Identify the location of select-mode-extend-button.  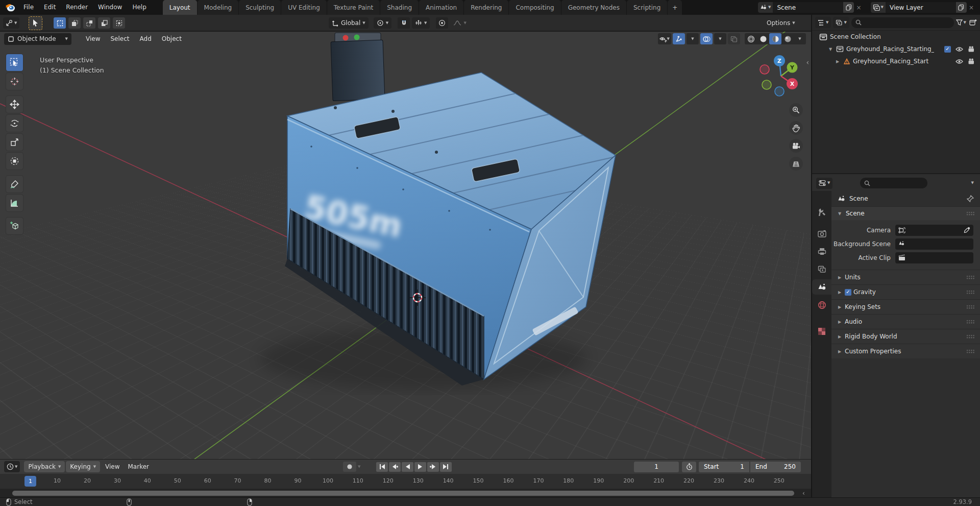
(75, 23).